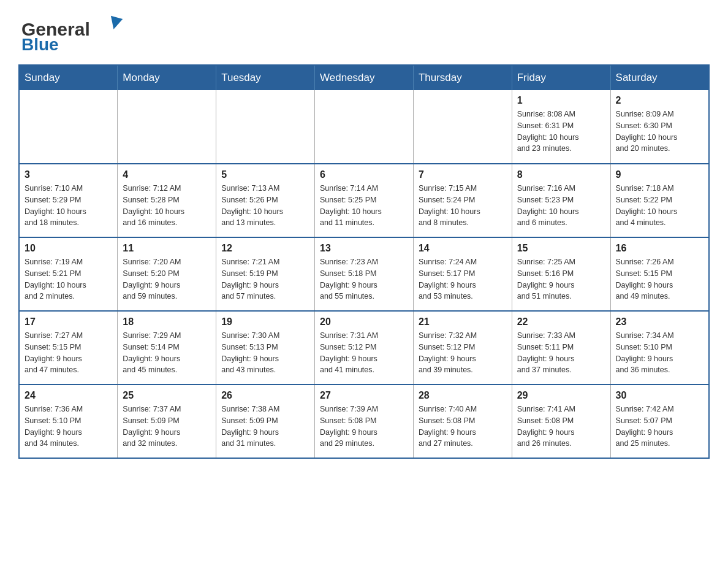 The width and height of the screenshot is (728, 563). Describe the element at coordinates (364, 77) in the screenshot. I see `column-header-wednesday: Wednesday` at that location.